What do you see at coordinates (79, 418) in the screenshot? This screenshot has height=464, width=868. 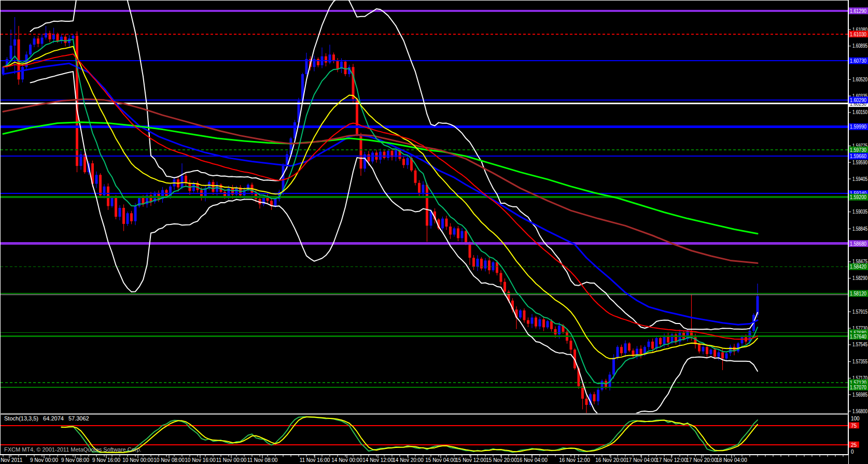 I see `stoch-d-value: 57.3062` at bounding box center [79, 418].